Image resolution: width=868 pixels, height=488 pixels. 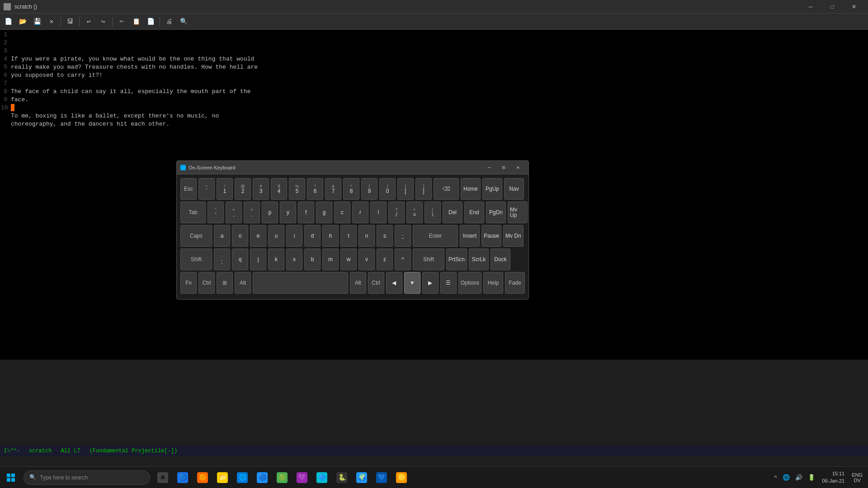 What do you see at coordinates (240, 236) in the screenshot?
I see `key-o: o` at bounding box center [240, 236].